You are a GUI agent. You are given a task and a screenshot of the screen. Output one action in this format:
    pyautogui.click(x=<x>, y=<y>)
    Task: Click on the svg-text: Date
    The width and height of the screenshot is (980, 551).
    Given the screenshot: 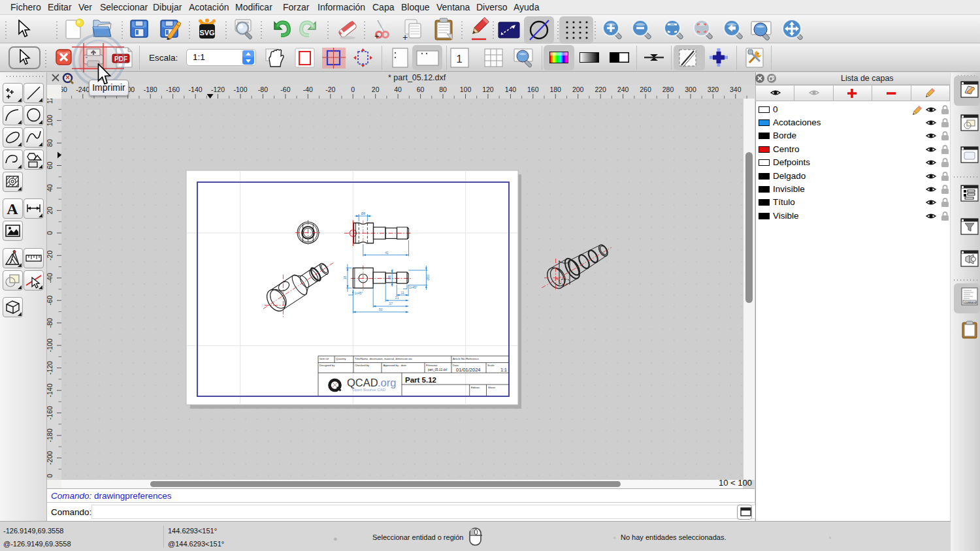 What is the action you would take?
    pyautogui.click(x=456, y=366)
    